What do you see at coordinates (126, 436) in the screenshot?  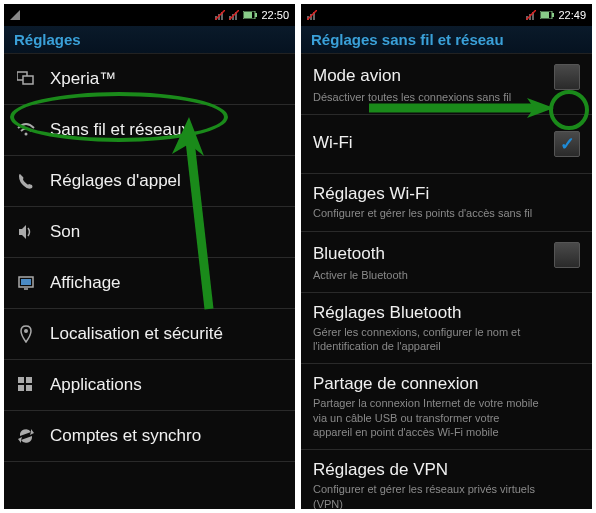 I see `item-label: Comptes et synchro` at bounding box center [126, 436].